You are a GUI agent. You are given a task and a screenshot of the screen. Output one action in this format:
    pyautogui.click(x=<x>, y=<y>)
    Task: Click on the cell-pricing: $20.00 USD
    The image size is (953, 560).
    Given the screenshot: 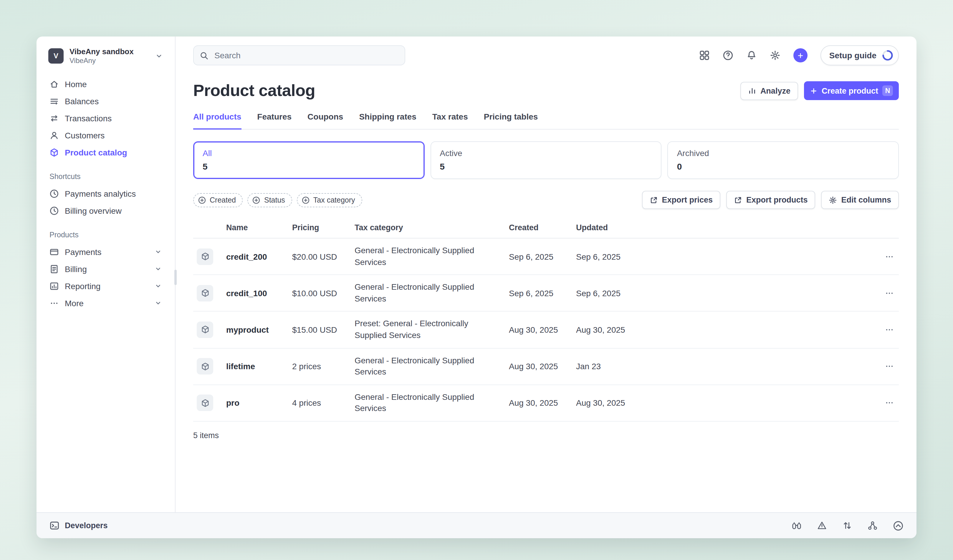 What is the action you would take?
    pyautogui.click(x=324, y=256)
    